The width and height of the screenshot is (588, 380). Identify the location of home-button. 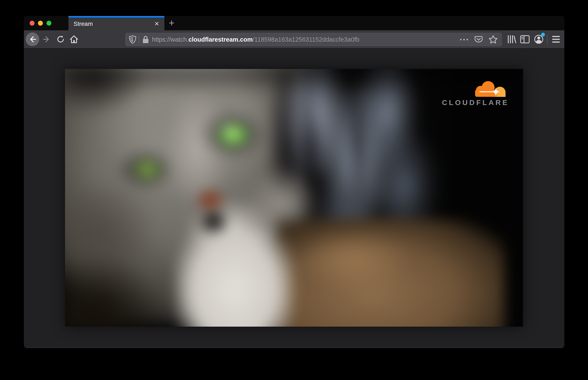
(74, 39).